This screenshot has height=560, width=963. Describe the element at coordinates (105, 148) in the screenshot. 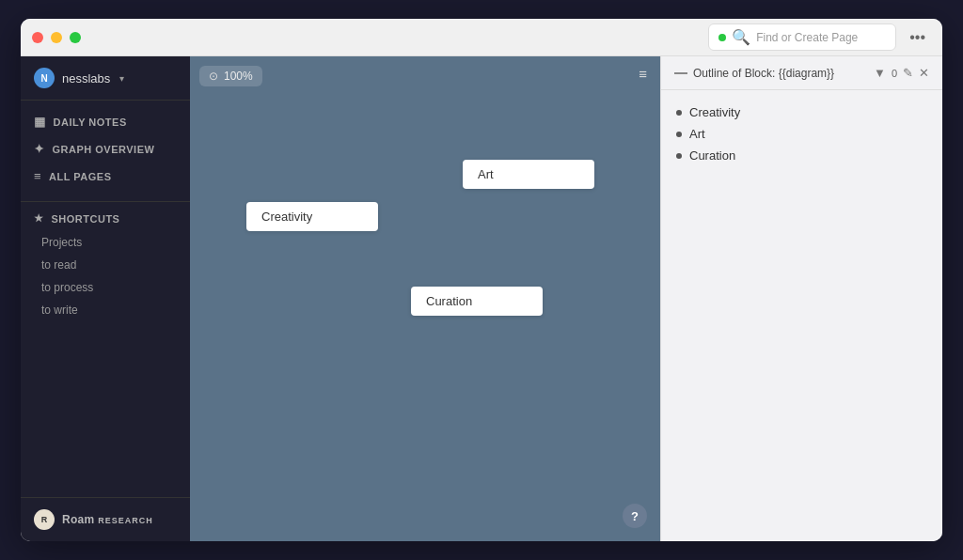

I see `sidebar-nav: ▦ DAILY NOTES ✦ GRAPH OVERVIEW ≡ ALL PAG…` at that location.